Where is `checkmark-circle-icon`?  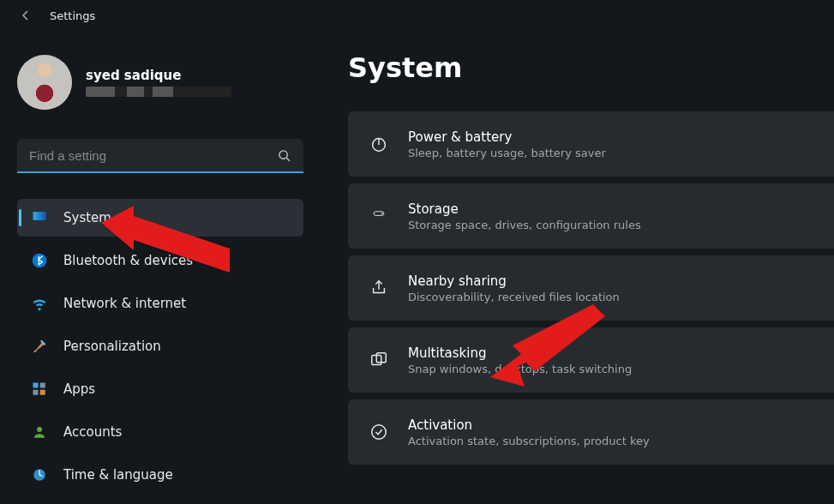
checkmark-circle-icon is located at coordinates (379, 432).